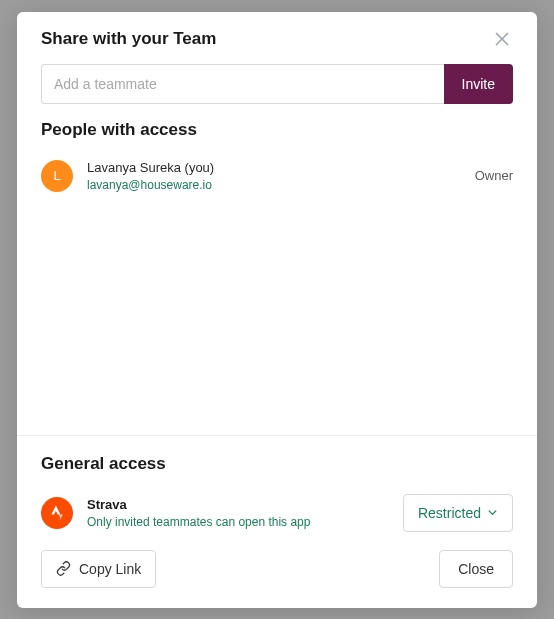 This screenshot has height=619, width=554. I want to click on add-teammate-input, so click(242, 84).